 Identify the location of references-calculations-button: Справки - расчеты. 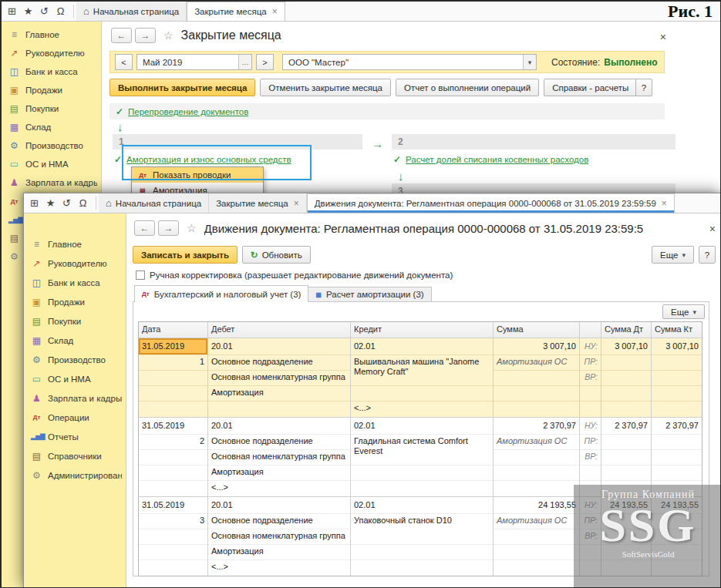
(591, 88).